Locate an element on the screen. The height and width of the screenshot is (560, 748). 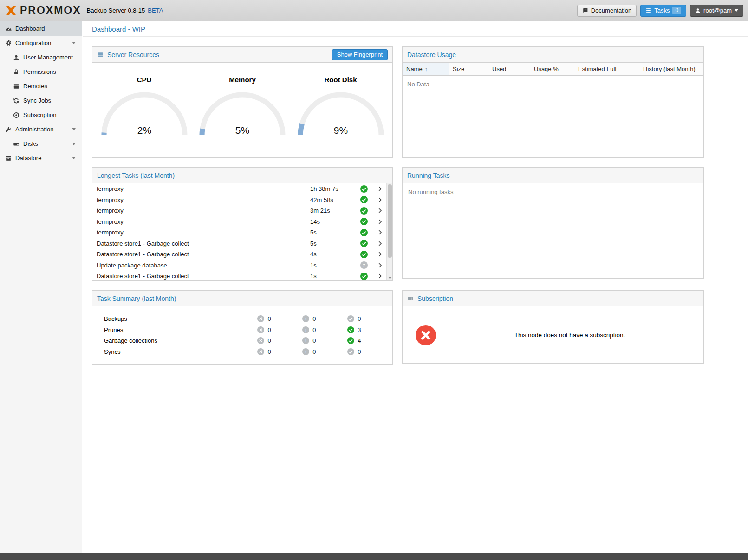
column-header-name: Name↑ is located at coordinates (426, 69).